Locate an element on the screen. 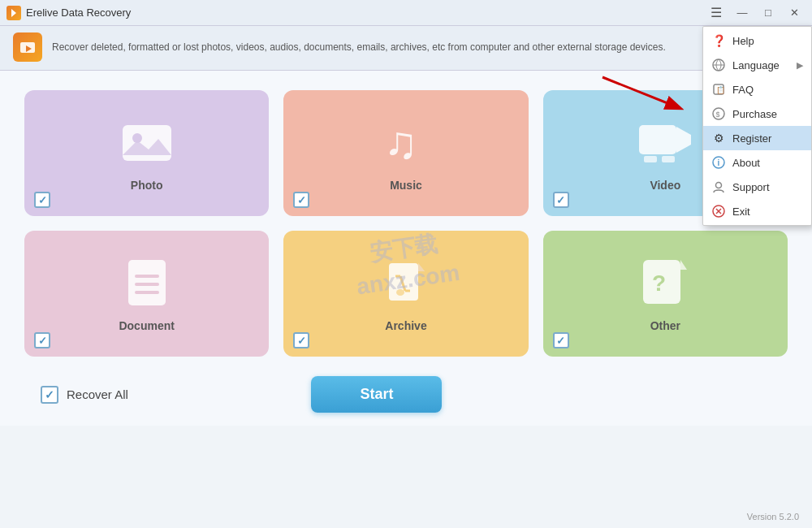 This screenshot has height=528, width=812. maximize-button: □ is located at coordinates (768, 13).